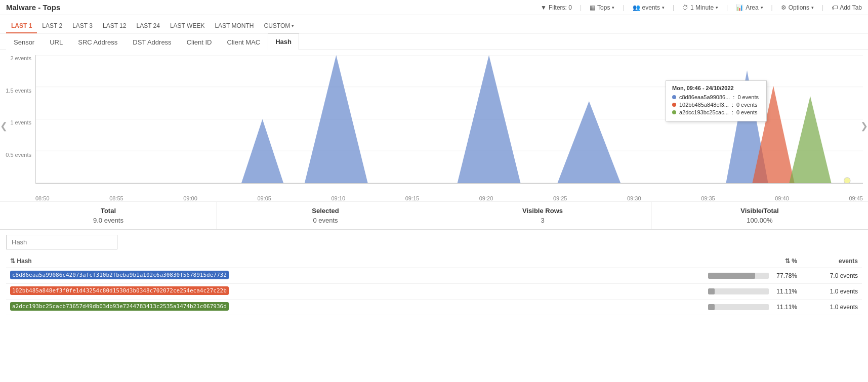 The height and width of the screenshot is (382, 868). I want to click on sub-tabs: Sensor URL SRC Address DST Address Clien…, so click(434, 41).